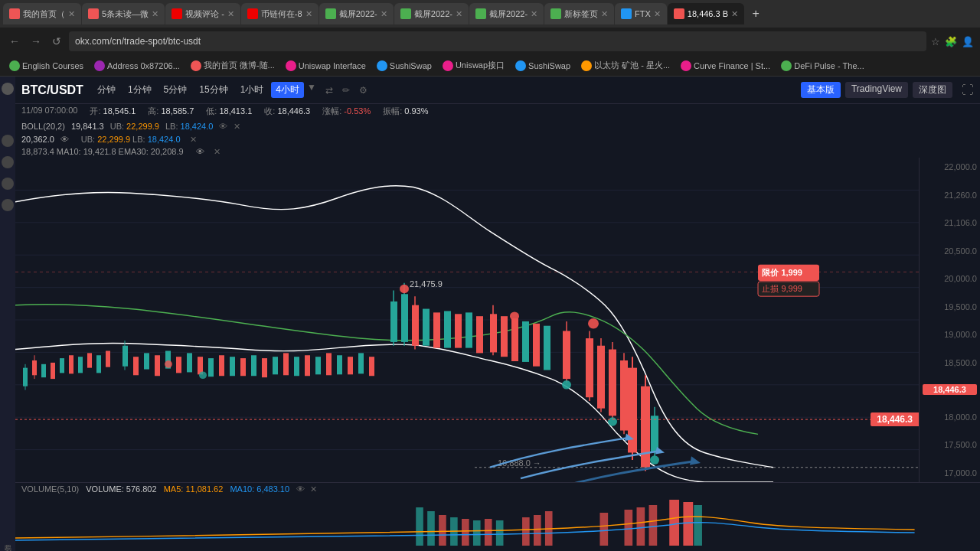 This screenshot has height=551, width=980. Describe the element at coordinates (605, 14) in the screenshot. I see `tab-close-8: ✕` at that location.